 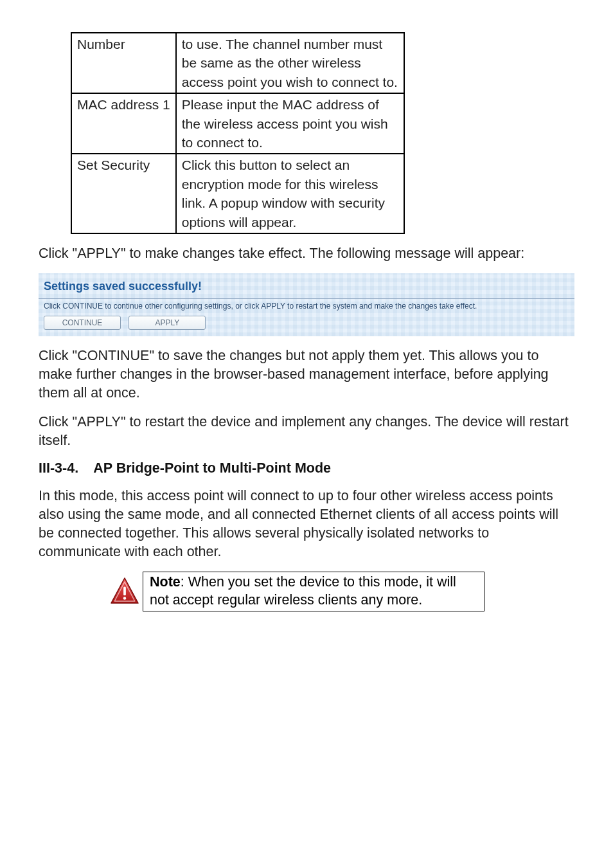 I want to click on row-desc: to use. The channel number must be same …, so click(x=290, y=63).